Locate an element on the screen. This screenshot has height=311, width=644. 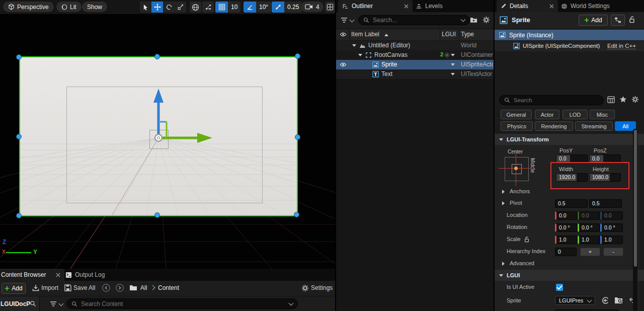
edit-in-cpp-link: Edit in C++ is located at coordinates (622, 46).